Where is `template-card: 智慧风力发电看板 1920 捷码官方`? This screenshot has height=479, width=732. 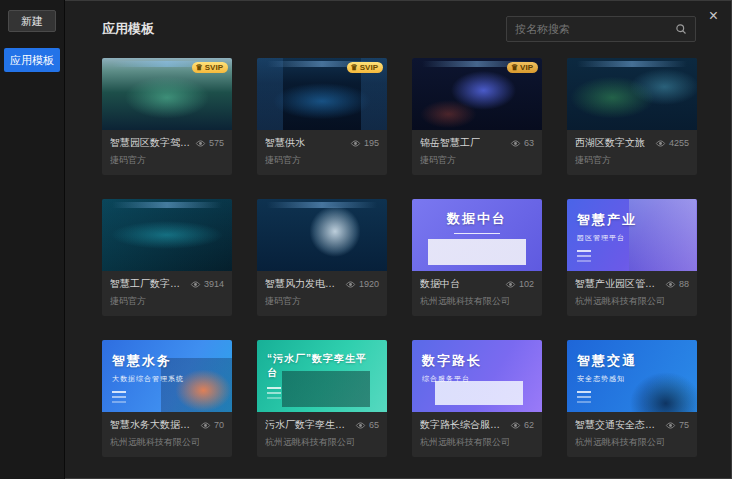 template-card: 智慧风力发电看板 1920 捷码官方 is located at coordinates (322, 258).